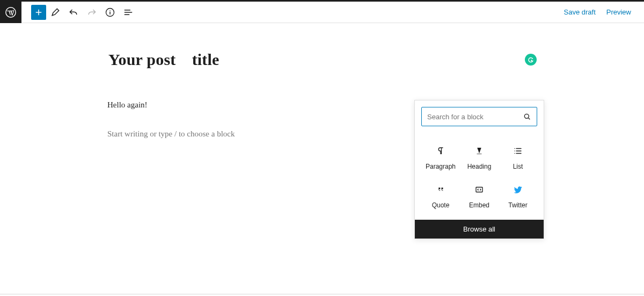  What do you see at coordinates (517, 205) in the screenshot?
I see `block-item-label: Twitter` at bounding box center [517, 205].